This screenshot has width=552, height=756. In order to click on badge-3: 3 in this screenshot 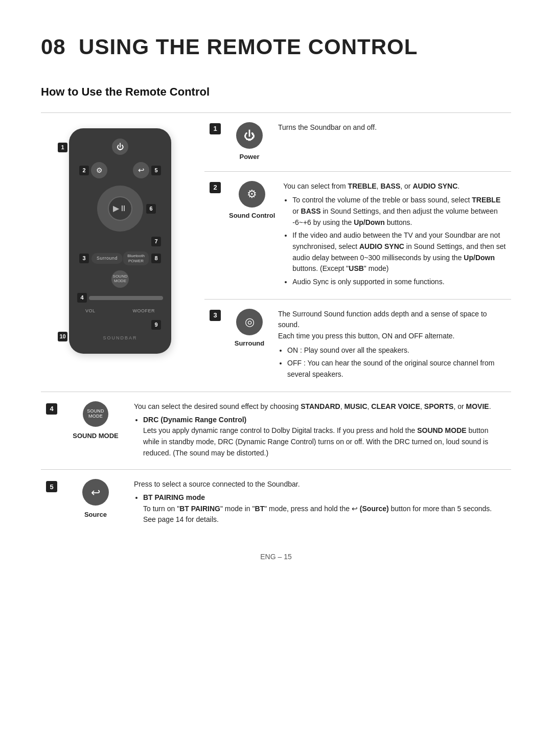, I will do `click(215, 315)`.